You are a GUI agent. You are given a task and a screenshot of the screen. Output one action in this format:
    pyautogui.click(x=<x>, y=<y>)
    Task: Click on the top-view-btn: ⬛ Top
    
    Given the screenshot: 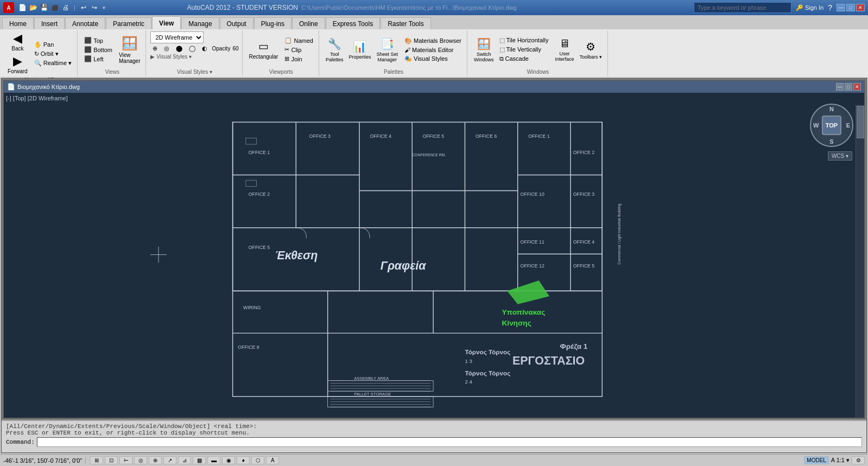 What is the action you would take?
    pyautogui.click(x=98, y=40)
    